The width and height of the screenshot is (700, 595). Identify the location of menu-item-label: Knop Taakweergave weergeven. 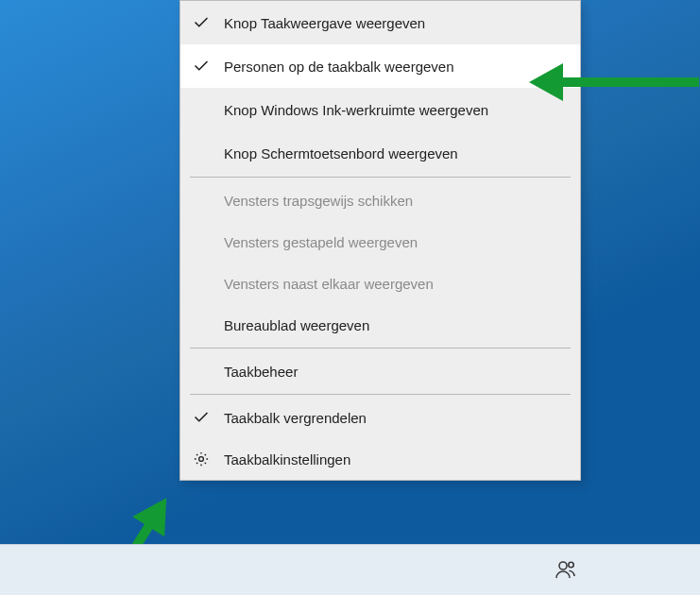
(325, 23).